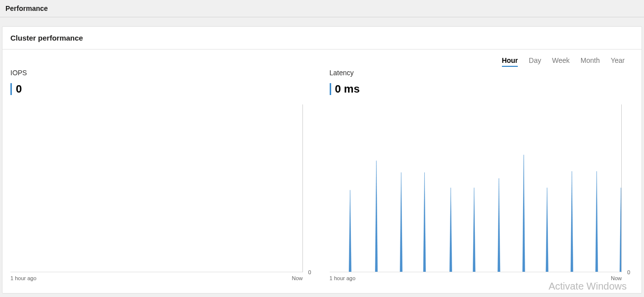 The width and height of the screenshot is (644, 297). Describe the element at coordinates (331, 89) in the screenshot. I see `latency-value-bar` at that location.